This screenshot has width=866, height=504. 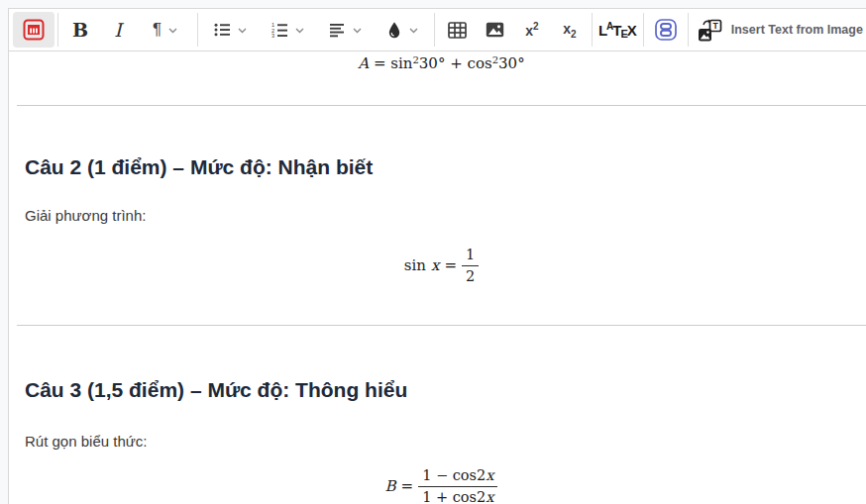 What do you see at coordinates (345, 30) in the screenshot?
I see `align-dropdown` at bounding box center [345, 30].